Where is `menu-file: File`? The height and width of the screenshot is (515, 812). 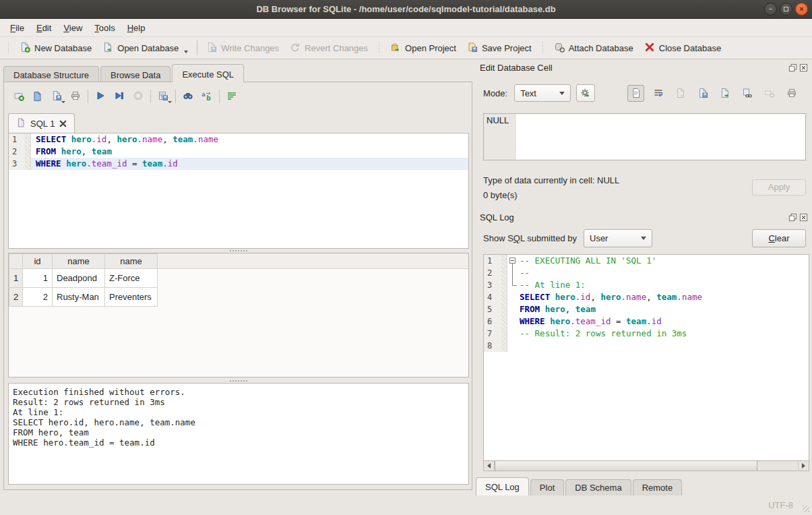
menu-file: File is located at coordinates (18, 28).